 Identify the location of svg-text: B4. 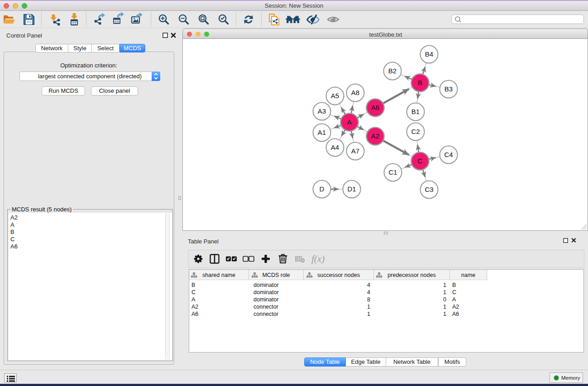
(429, 54).